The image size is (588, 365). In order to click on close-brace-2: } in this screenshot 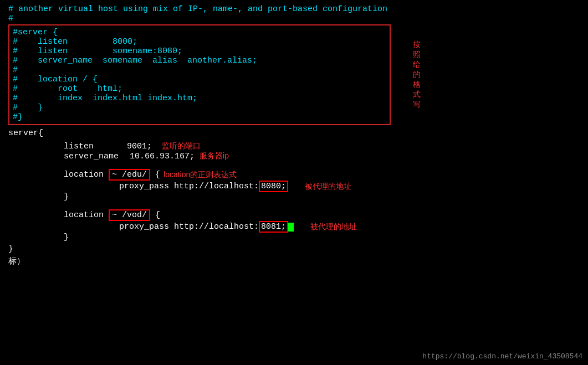, I will do `click(321, 237)`.